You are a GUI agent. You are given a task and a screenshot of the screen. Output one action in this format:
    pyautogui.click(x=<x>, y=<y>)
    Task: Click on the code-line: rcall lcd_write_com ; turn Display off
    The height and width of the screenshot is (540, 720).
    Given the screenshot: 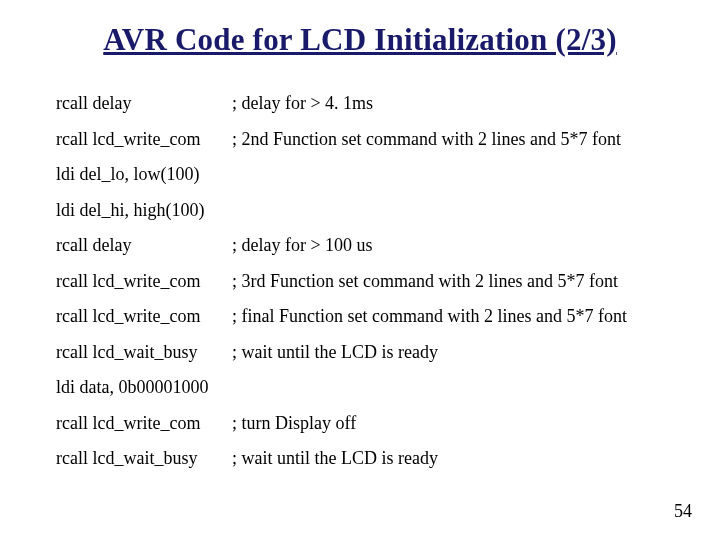 What is the action you would take?
    pyautogui.click(x=366, y=423)
    